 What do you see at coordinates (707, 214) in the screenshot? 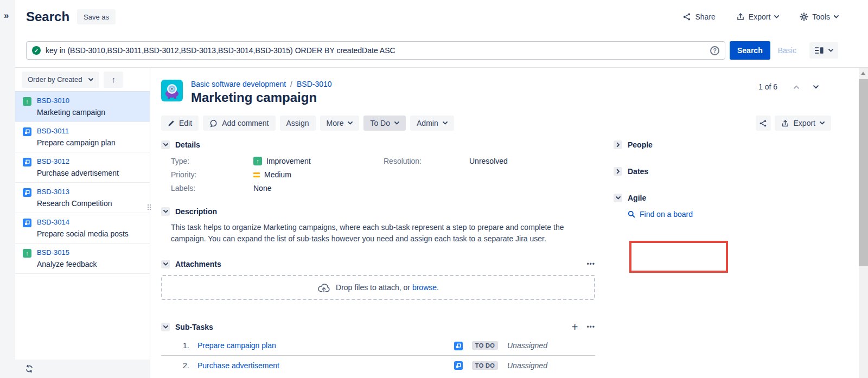
I see `find-on-board-link: Find on a board` at bounding box center [707, 214].